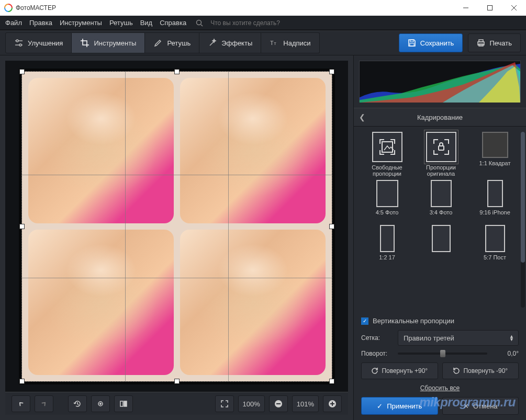 The width and height of the screenshot is (526, 420). What do you see at coordinates (21, 404) in the screenshot?
I see `undo-button` at bounding box center [21, 404].